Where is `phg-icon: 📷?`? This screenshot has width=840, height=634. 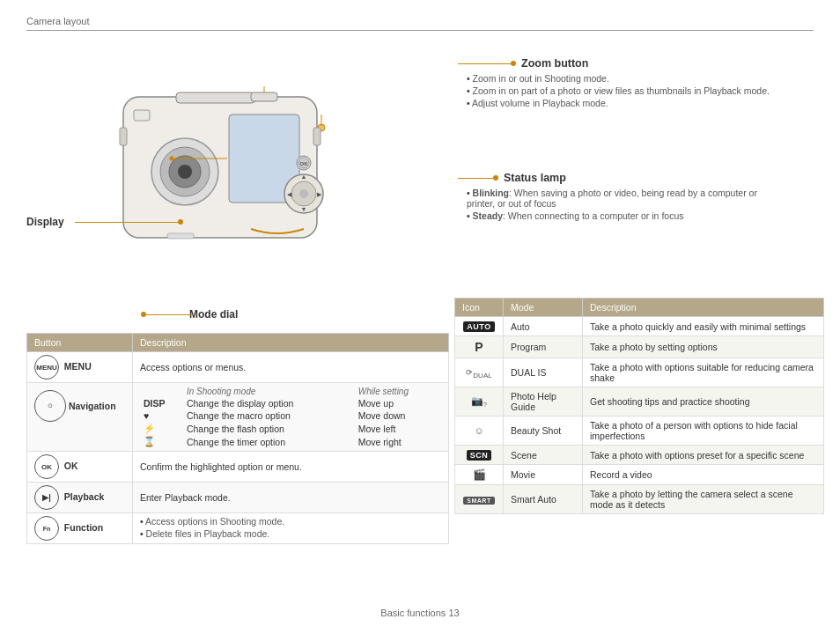
phg-icon: 📷? is located at coordinates (479, 401).